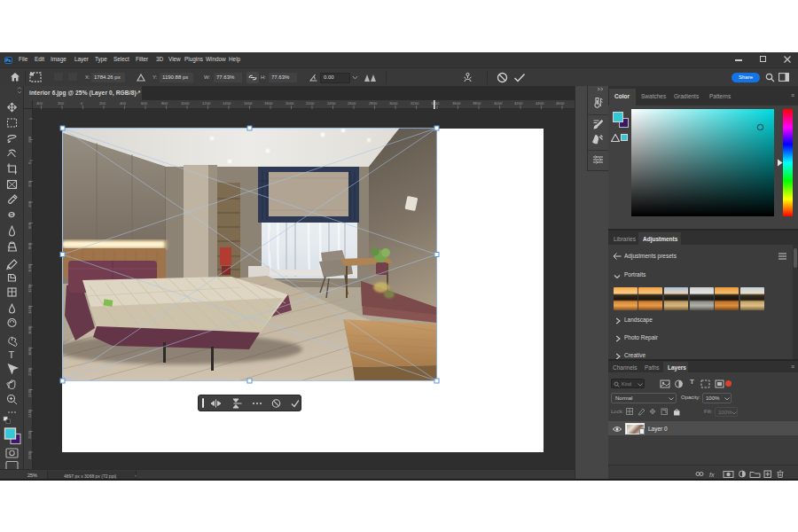 The height and width of the screenshot is (532, 798). What do you see at coordinates (457, 103) in the screenshot?
I see `svg-text: 3600` at bounding box center [457, 103].